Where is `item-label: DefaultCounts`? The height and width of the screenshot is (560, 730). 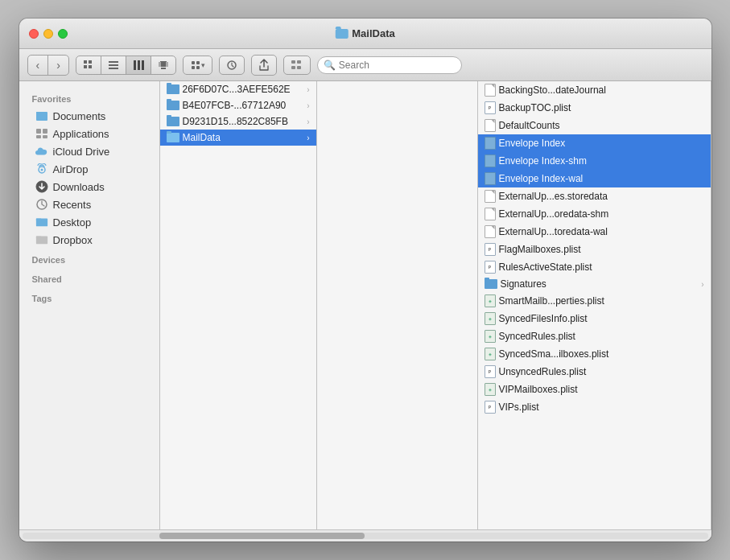 item-label: DefaultCounts is located at coordinates (530, 126).